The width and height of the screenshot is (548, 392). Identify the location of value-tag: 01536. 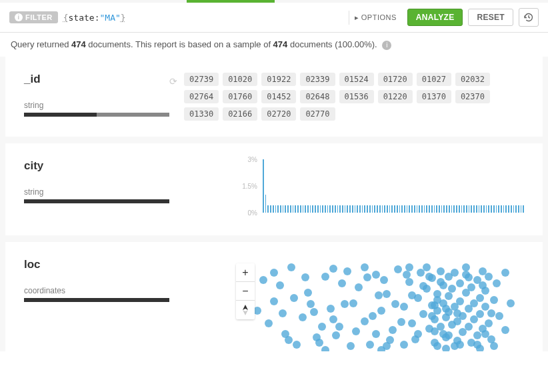
(357, 97).